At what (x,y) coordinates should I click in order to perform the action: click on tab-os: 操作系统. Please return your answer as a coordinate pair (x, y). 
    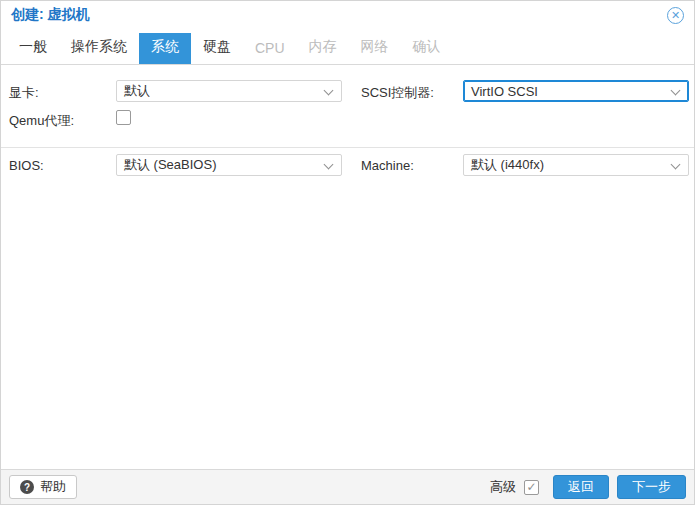
    Looking at the image, I should click on (99, 48).